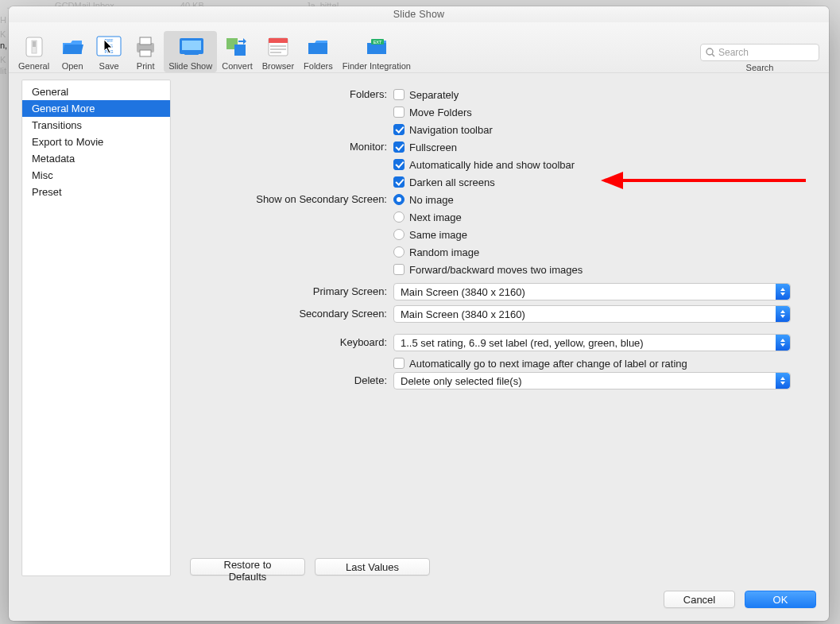 This screenshot has height=624, width=840. Describe the element at coordinates (605, 252) in the screenshot. I see `radio-random-image: Random image` at that location.